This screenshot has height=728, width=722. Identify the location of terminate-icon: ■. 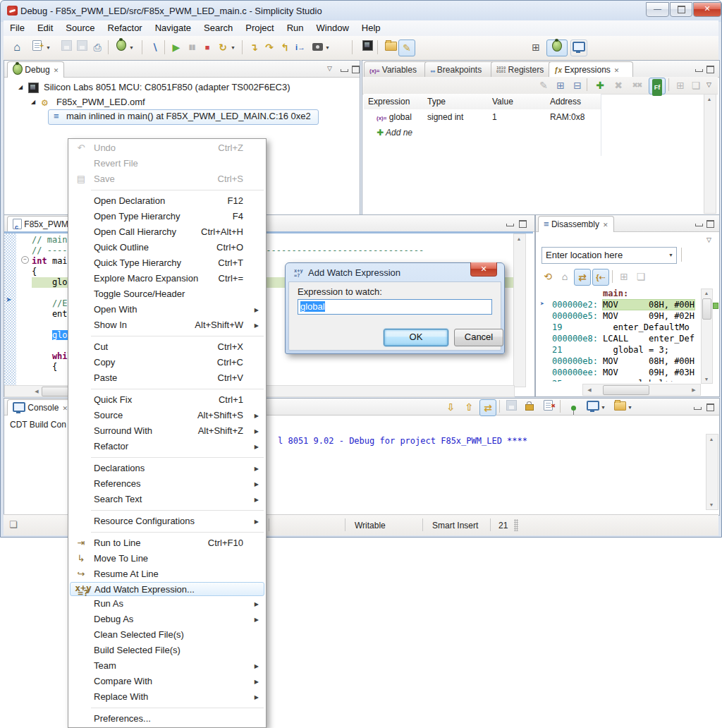
(207, 47).